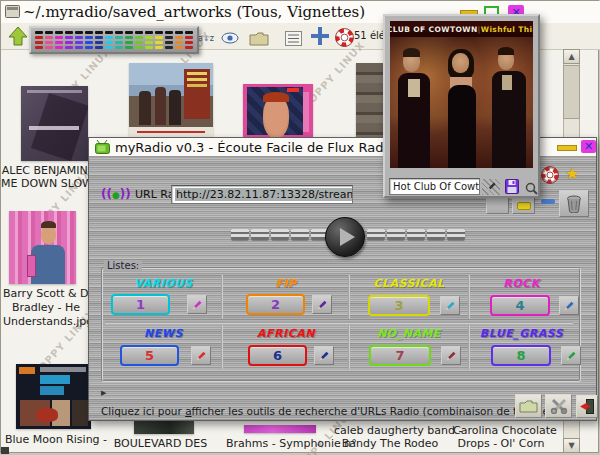  I want to click on save-button, so click(512, 188).